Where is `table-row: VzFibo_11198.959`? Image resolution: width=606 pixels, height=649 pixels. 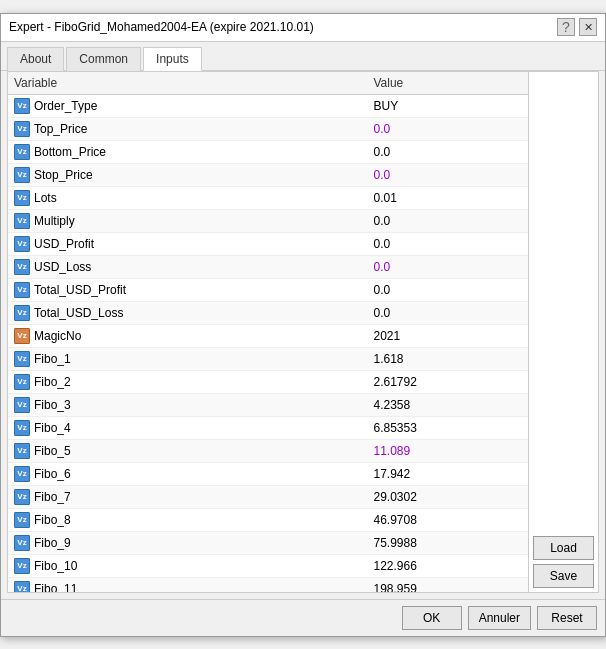 table-row: VzFibo_11198.959 is located at coordinates (268, 584).